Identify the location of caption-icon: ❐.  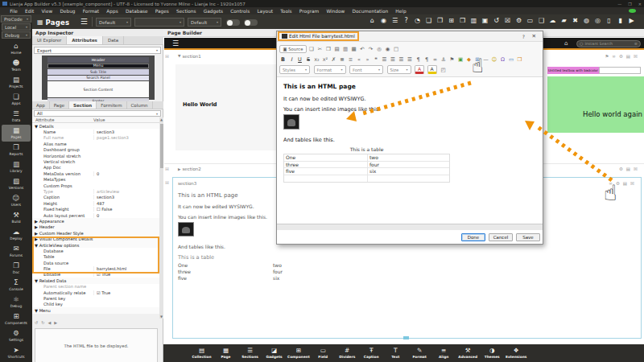
(440, 21).